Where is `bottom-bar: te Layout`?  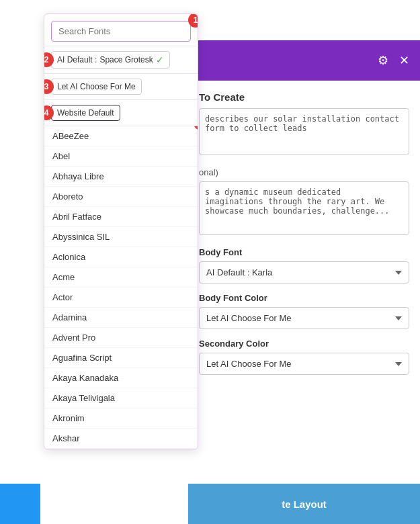 bottom-bar: te Layout is located at coordinates (304, 504).